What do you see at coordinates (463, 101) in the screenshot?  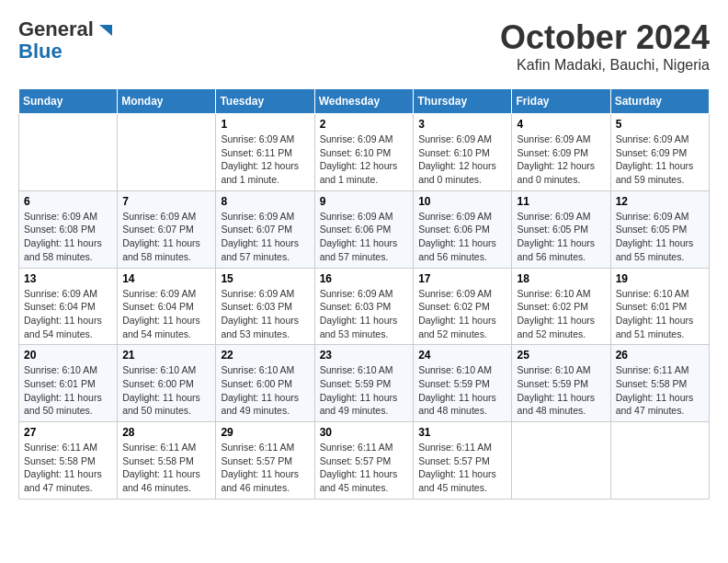 I see `weekday-header-thursday: Thursday` at bounding box center [463, 101].